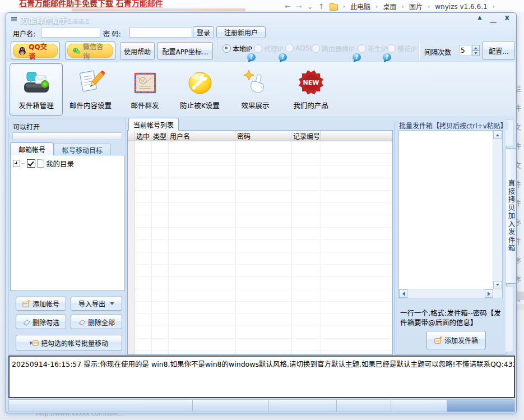 This screenshot has height=420, width=524. Describe the element at coordinates (145, 105) in the screenshot. I see `toolbar-item-label: 邮件群发` at that location.